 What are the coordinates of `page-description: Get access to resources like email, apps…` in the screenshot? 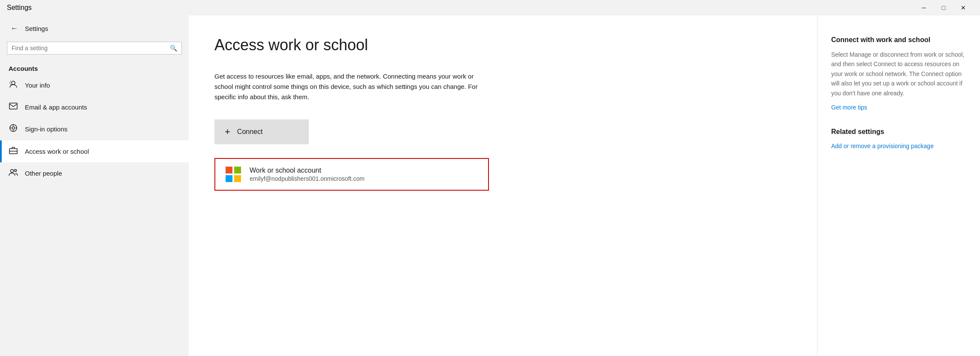 It's located at (352, 87).